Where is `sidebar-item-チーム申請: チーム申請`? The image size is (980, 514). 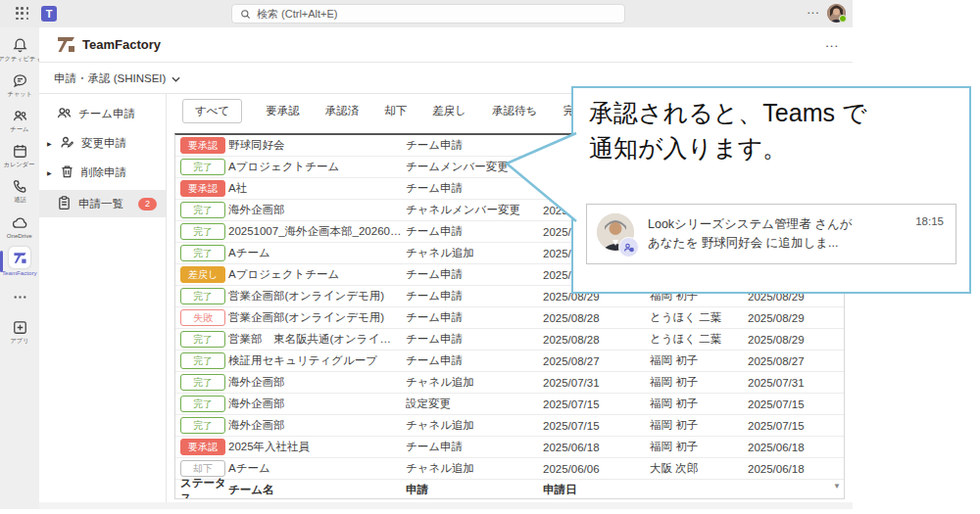
sidebar-item-チーム申請: チーム申請 is located at coordinates (102, 114).